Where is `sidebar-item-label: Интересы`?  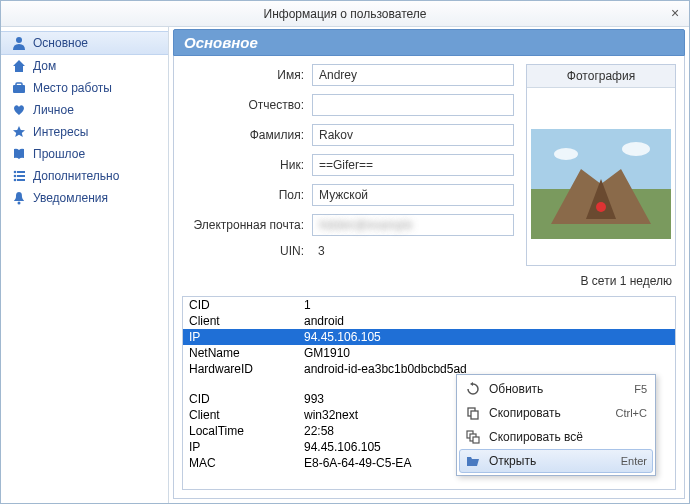
sidebar-item-label: Интересы is located at coordinates (60, 132).